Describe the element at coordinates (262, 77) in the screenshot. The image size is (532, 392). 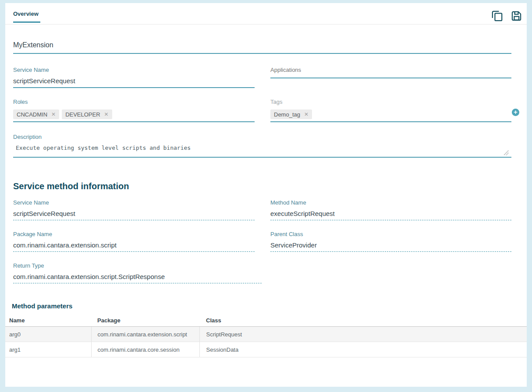
I see `row-service-applications: Service Name scriptServiceRequest Applic…` at that location.